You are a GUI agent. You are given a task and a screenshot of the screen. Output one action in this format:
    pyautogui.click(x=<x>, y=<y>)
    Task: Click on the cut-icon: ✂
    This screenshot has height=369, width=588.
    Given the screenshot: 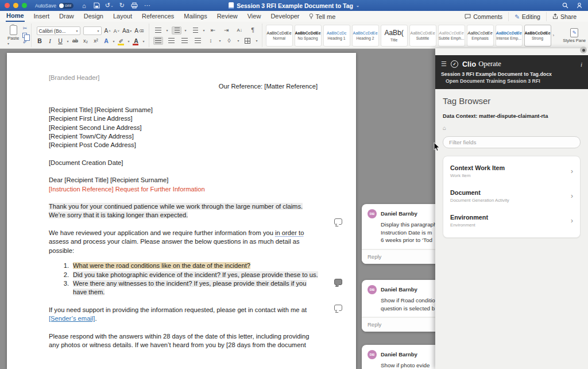 What is the action you would take?
    pyautogui.click(x=25, y=29)
    